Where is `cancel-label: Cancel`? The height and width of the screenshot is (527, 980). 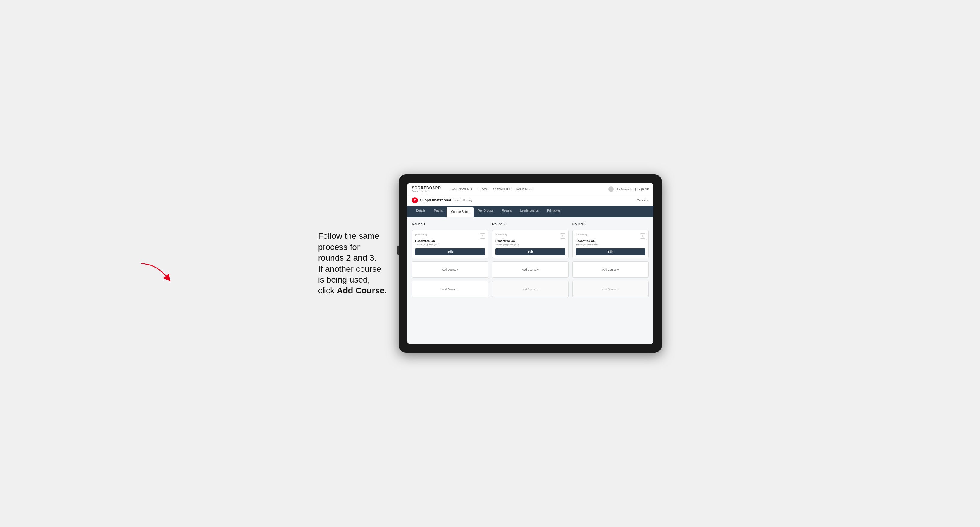 cancel-label: Cancel is located at coordinates (641, 200).